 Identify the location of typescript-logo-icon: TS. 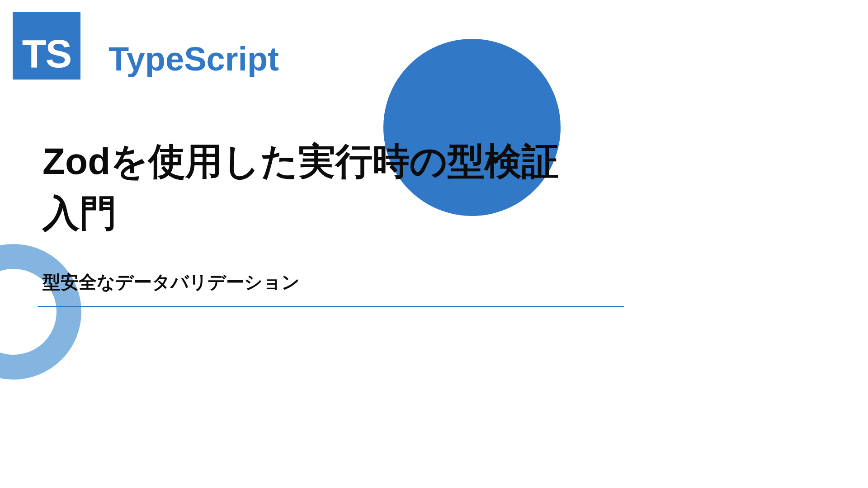
(47, 46).